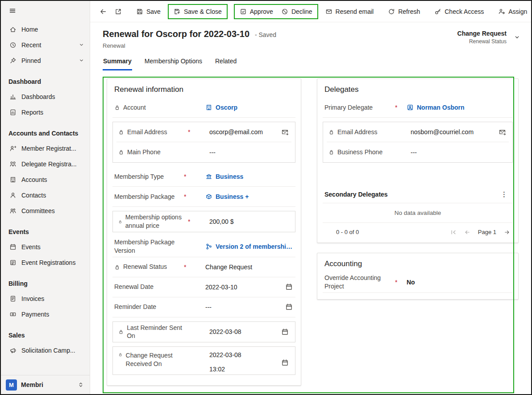 This screenshot has height=395, width=532. Describe the element at coordinates (507, 232) in the screenshot. I see `next-page-icon` at that location.